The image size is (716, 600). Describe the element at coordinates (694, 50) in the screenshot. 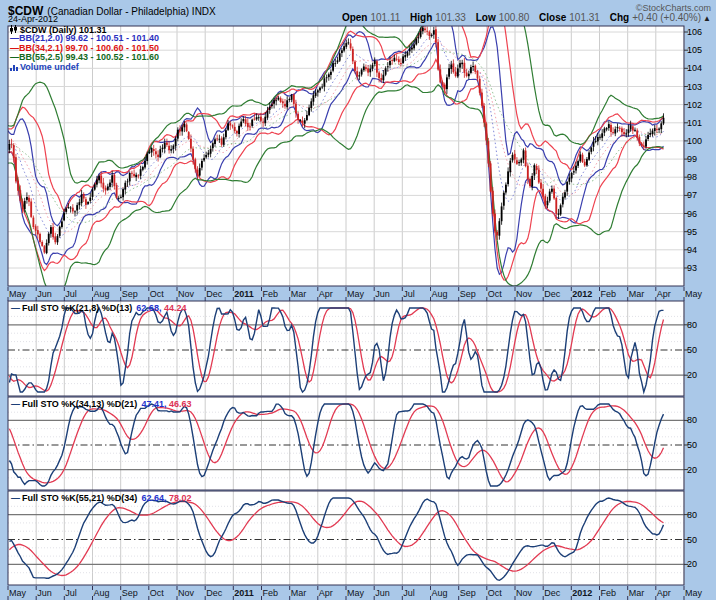

I see `svg-text: 105` at that location.